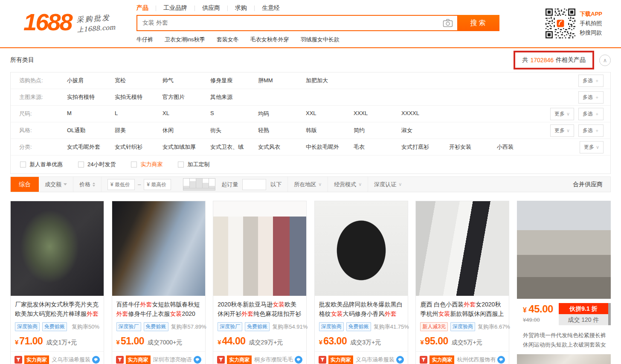 The height and width of the screenshot is (364, 621). What do you see at coordinates (121, 185) in the screenshot?
I see `min-price-input` at bounding box center [121, 185].